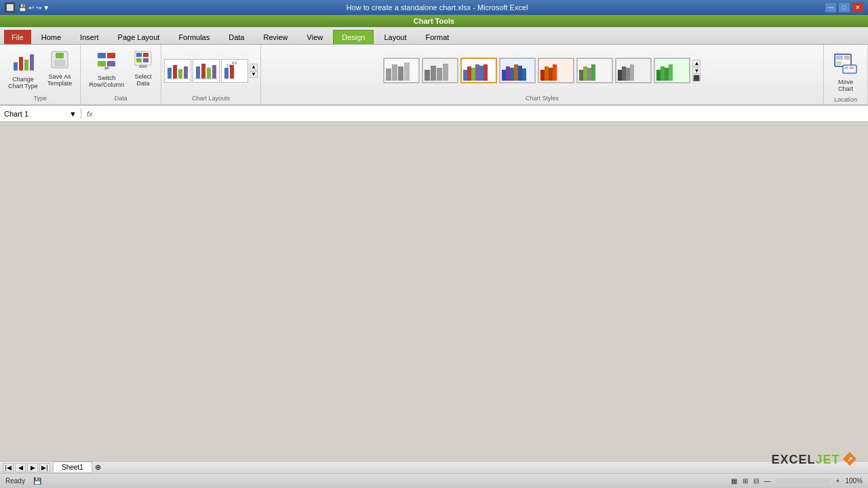 This screenshot has height=488, width=868. What do you see at coordinates (60, 68) in the screenshot?
I see `save-as-template-button: Save AsTemplate` at bounding box center [60, 68].